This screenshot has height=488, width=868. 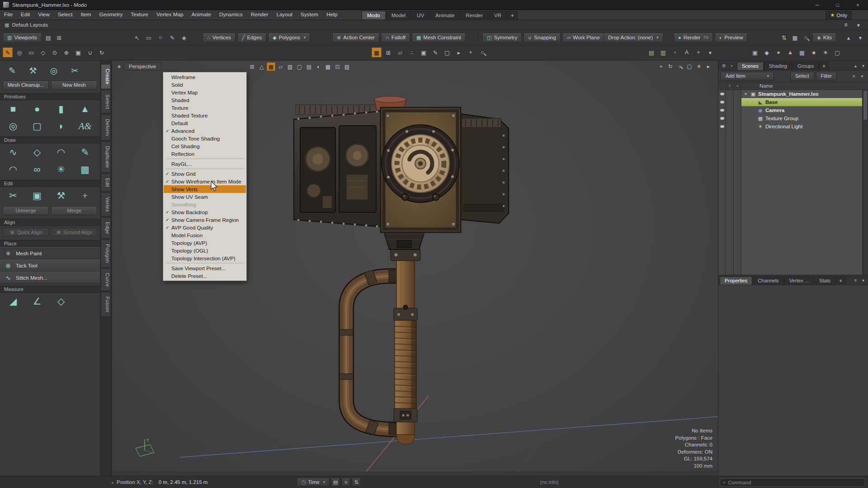 What do you see at coordinates (802, 52) in the screenshot?
I see `preset-grid-icon: ▦` at bounding box center [802, 52].